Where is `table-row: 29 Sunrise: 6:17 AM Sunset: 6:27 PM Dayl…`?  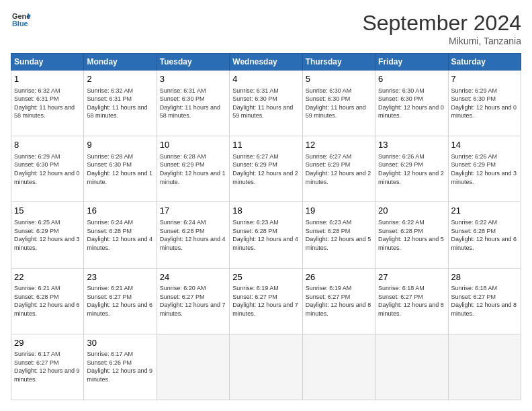 table-row: 29 Sunrise: 6:17 AM Sunset: 6:27 PM Dayl… is located at coordinates (48, 367).